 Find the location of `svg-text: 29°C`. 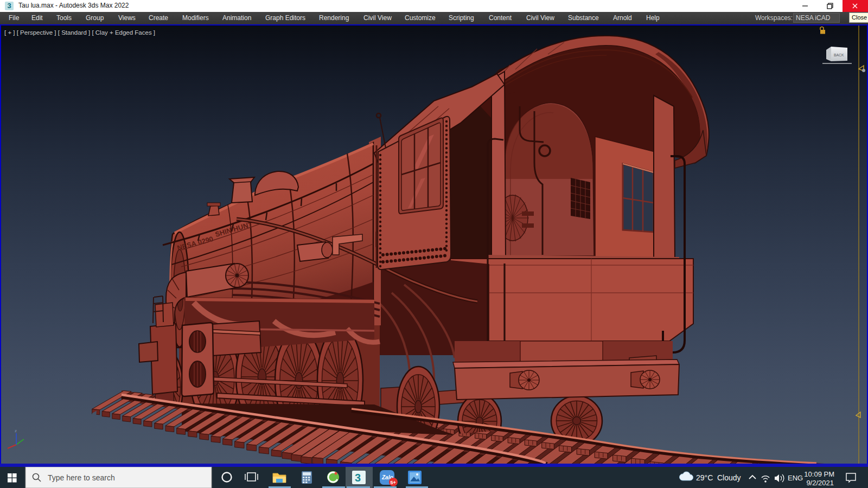

svg-text: 29°C is located at coordinates (704, 478).